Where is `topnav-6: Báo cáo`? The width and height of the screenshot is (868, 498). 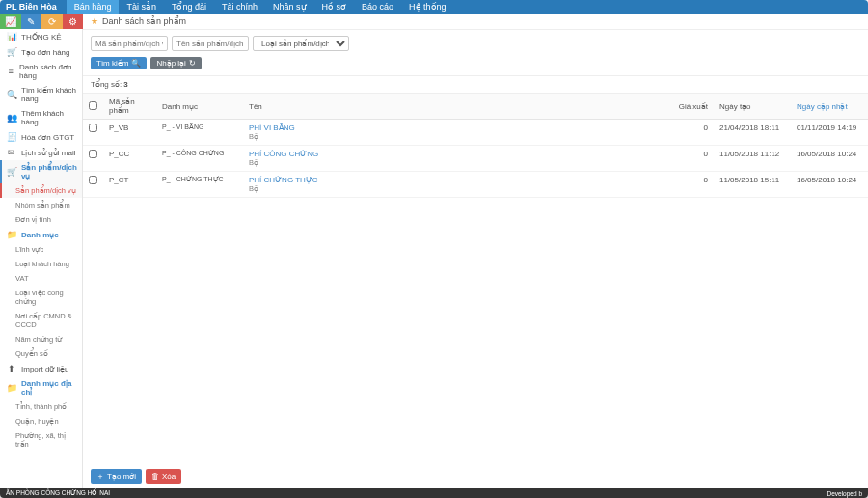
topnav-6: Báo cáo is located at coordinates (378, 7).